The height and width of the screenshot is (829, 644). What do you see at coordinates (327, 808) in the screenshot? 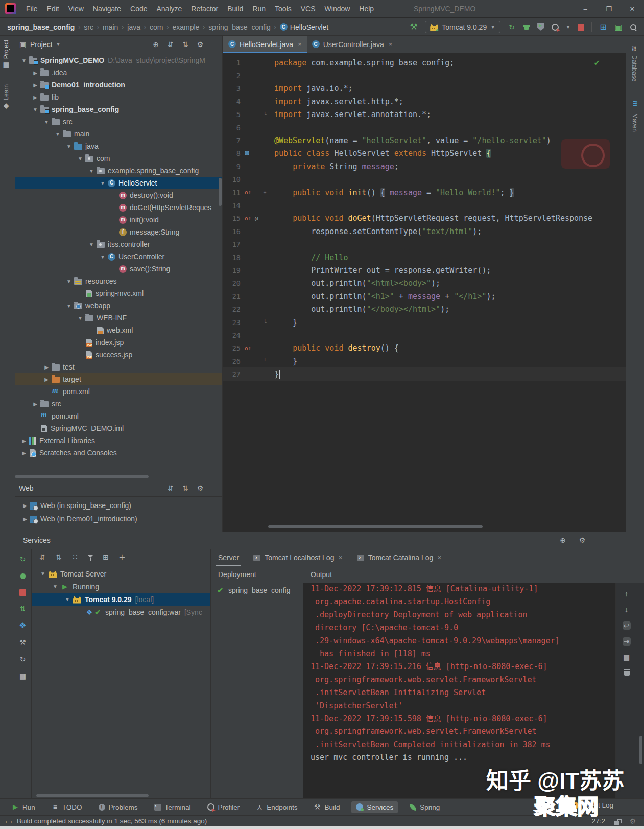
I see `toolwindow-button-build: Build` at bounding box center [327, 808].